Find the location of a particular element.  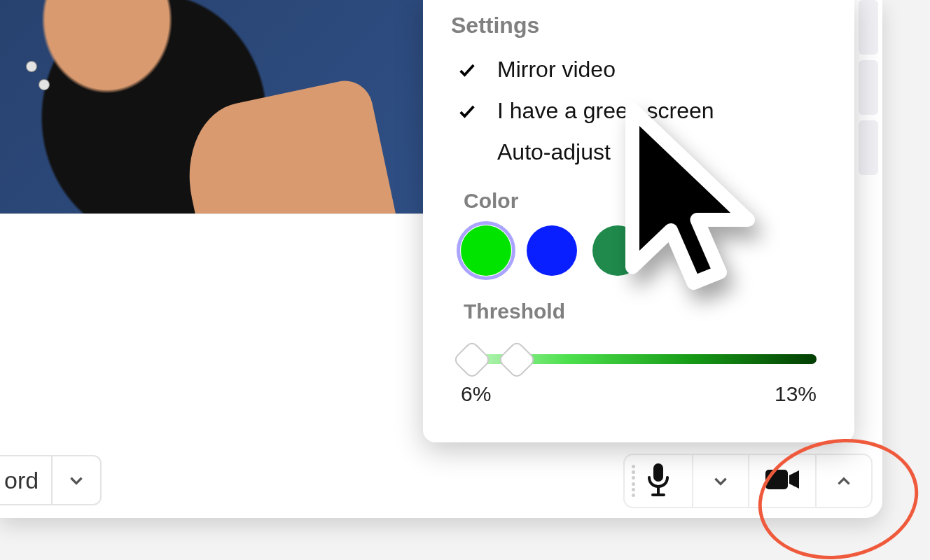

microphone-icon is located at coordinates (658, 481).